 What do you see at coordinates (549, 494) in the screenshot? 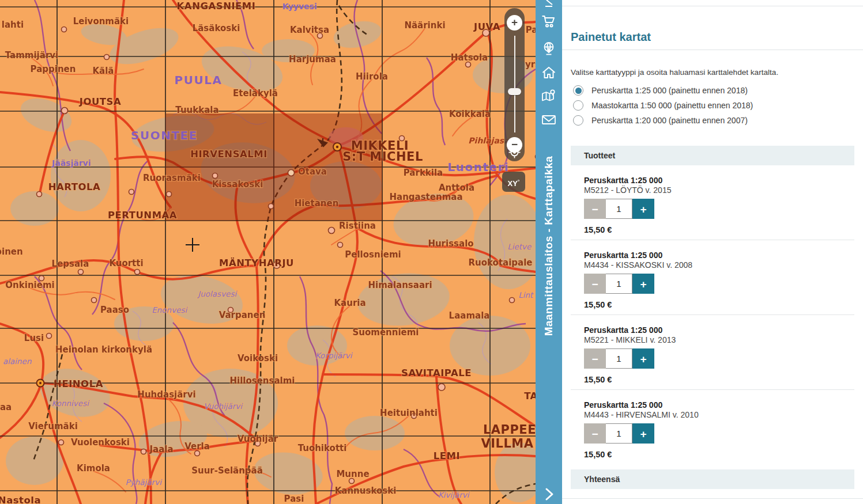
I see `expand-panel-chevron-icon` at bounding box center [549, 494].